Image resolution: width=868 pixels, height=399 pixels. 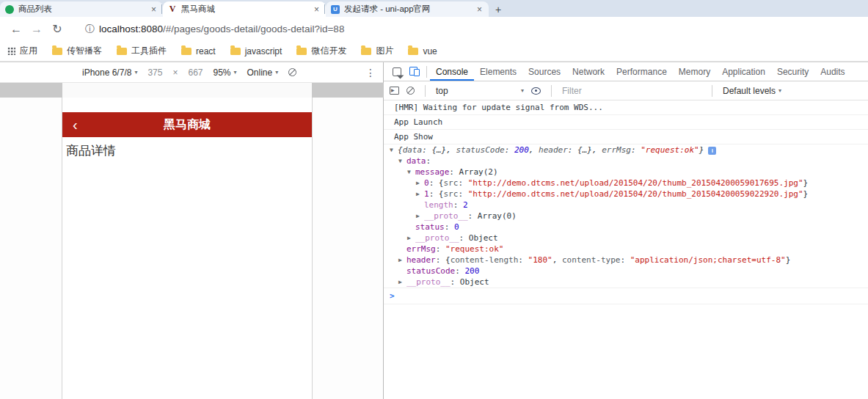 I want to click on bookmark-apps: 应用, so click(x=22, y=51).